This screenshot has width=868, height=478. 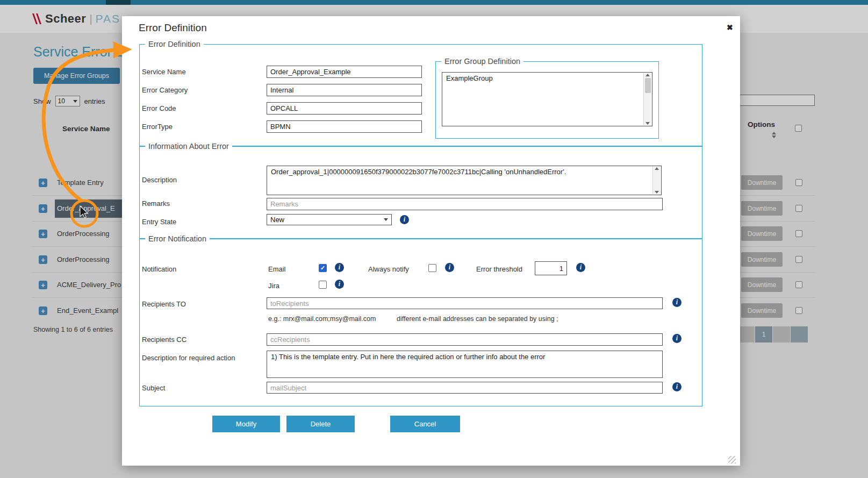 What do you see at coordinates (177, 239) in the screenshot?
I see `section-legend: Error Notification` at bounding box center [177, 239].